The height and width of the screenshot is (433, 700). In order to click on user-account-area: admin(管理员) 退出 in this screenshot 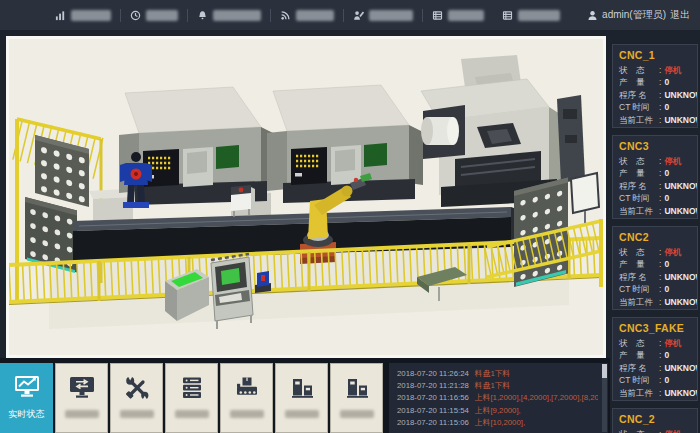, I will do `click(638, 15)`.